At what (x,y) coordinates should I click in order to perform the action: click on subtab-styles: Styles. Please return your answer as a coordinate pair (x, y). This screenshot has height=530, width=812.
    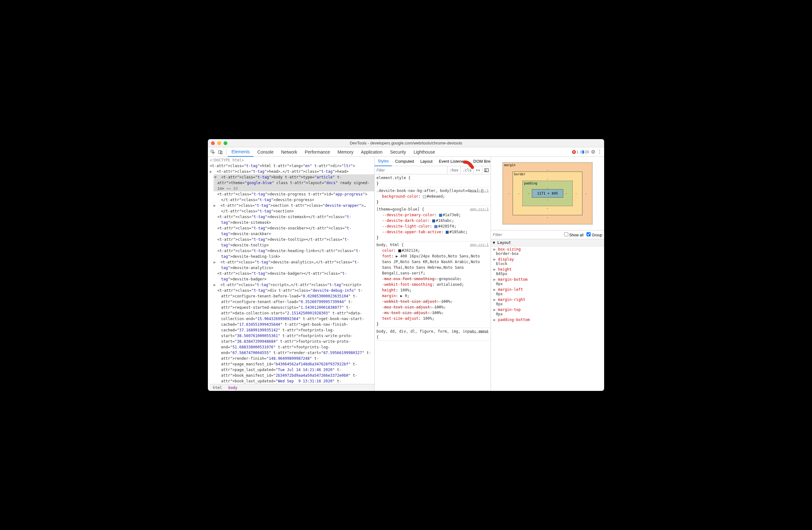
    Looking at the image, I should click on (383, 162).